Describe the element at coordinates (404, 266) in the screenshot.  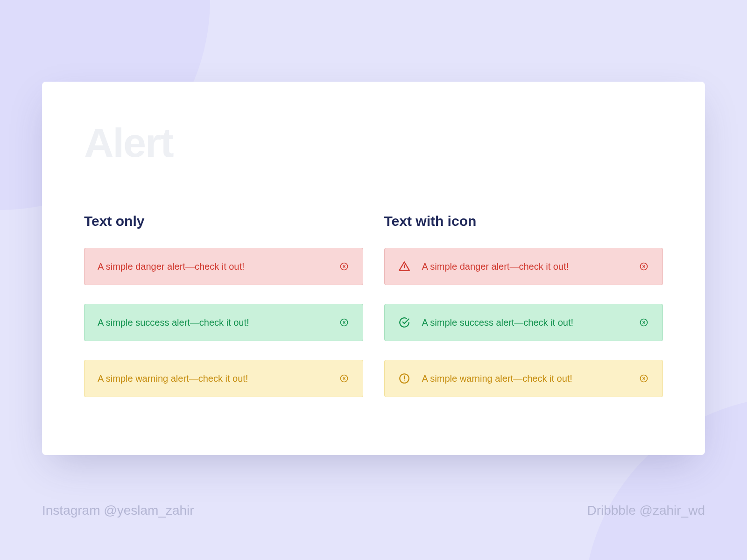
I see `alert-triangle-icon` at that location.